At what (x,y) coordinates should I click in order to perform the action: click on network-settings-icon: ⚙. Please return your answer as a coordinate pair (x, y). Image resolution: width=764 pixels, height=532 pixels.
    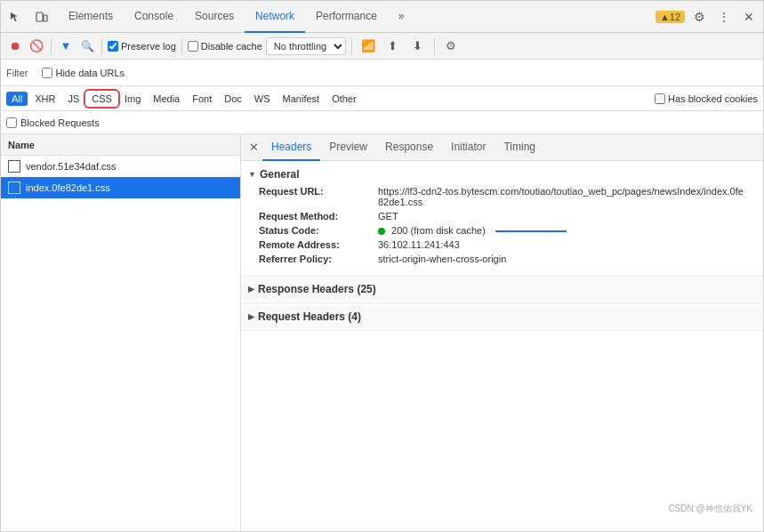
    Looking at the image, I should click on (451, 46).